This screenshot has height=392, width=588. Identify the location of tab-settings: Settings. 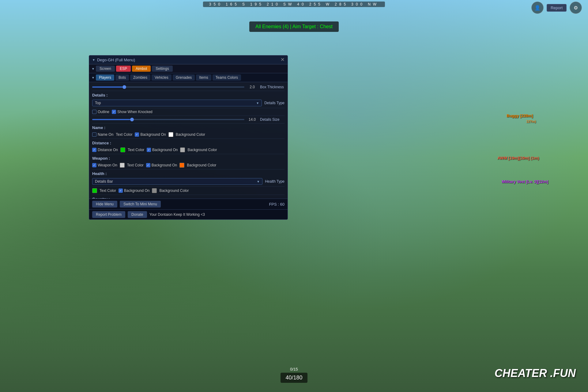
(162, 69).